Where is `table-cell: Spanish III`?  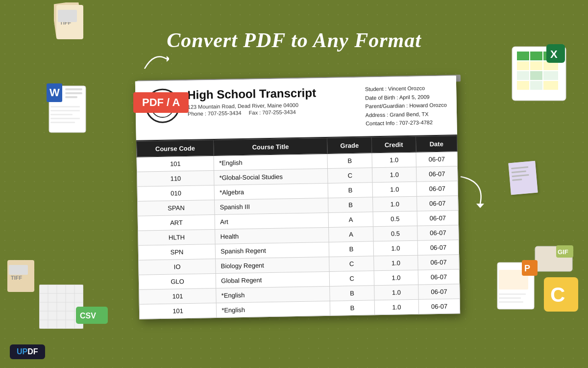
table-cell: Spanish III is located at coordinates (271, 206).